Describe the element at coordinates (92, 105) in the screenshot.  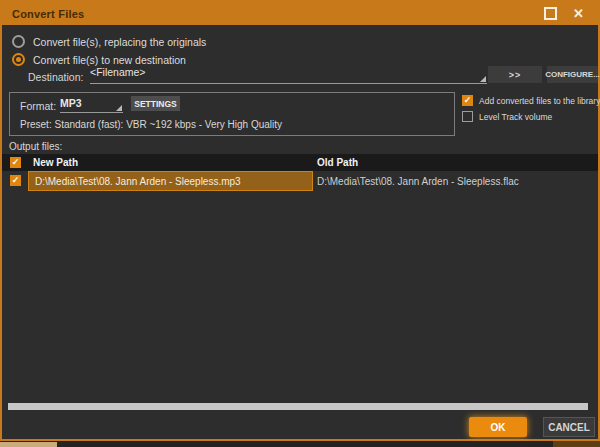
I see `format-combo: MP3` at that location.